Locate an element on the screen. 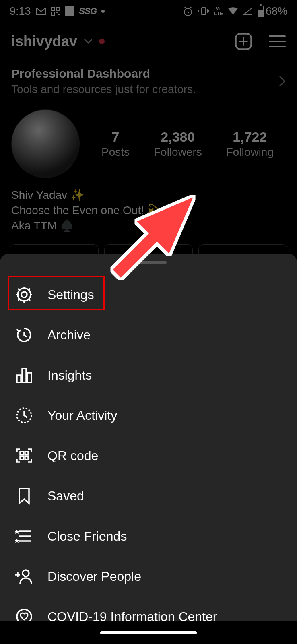  gear-icon is located at coordinates (24, 295).